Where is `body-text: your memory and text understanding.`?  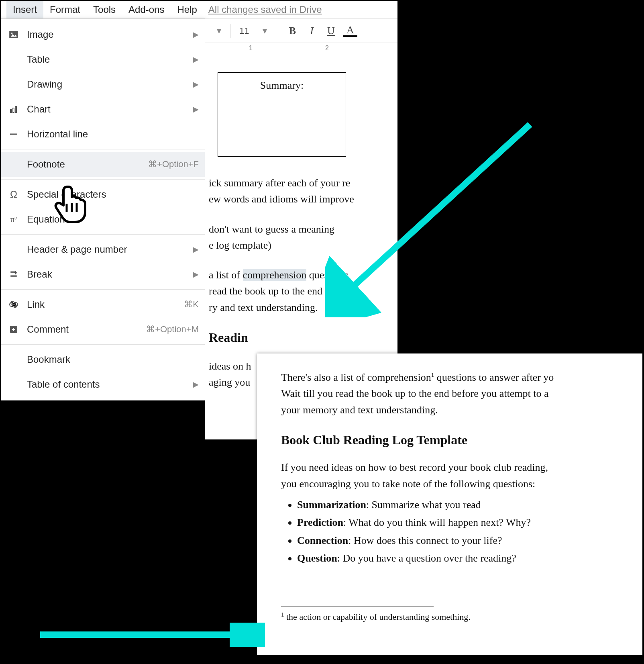 body-text: your memory and text understanding. is located at coordinates (462, 410).